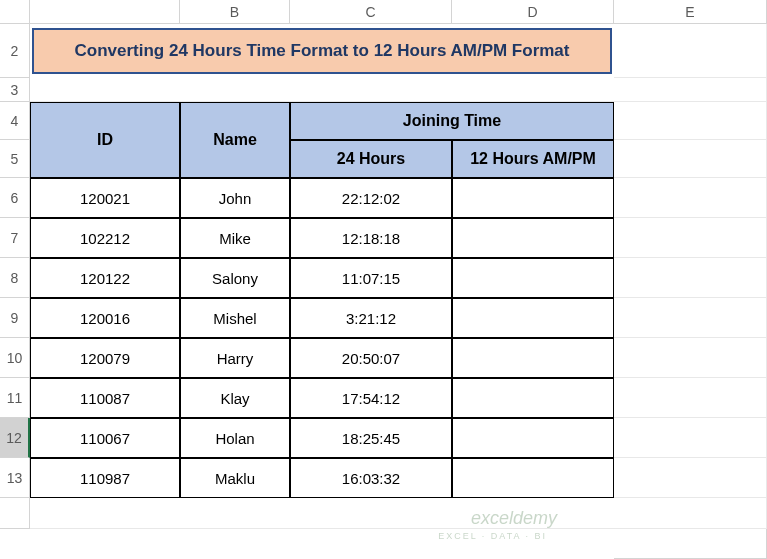 The image size is (767, 559). I want to click on cell-name: Mike, so click(235, 238).